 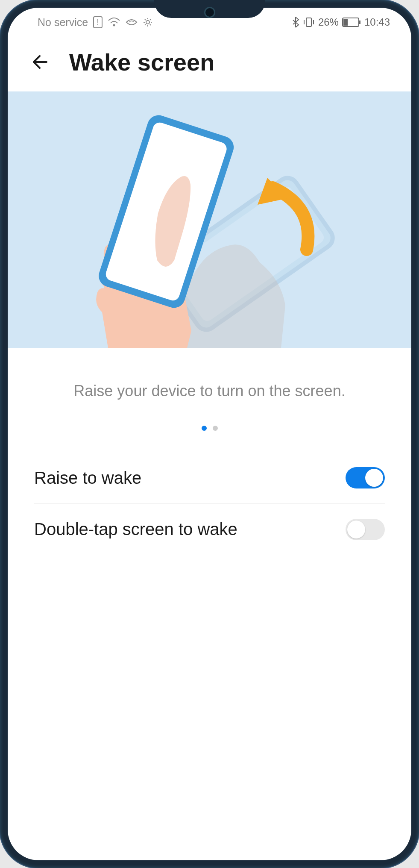 What do you see at coordinates (209, 387) in the screenshot?
I see `illustration-caption: Raise your device to turn on the screen.` at bounding box center [209, 387].